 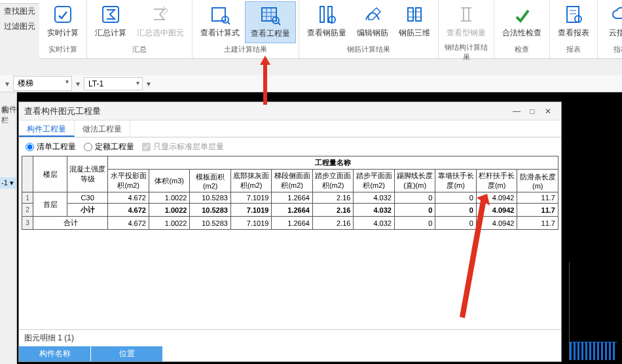 I want to click on ribbon-vqty-button: 查看工程量, so click(x=270, y=22).